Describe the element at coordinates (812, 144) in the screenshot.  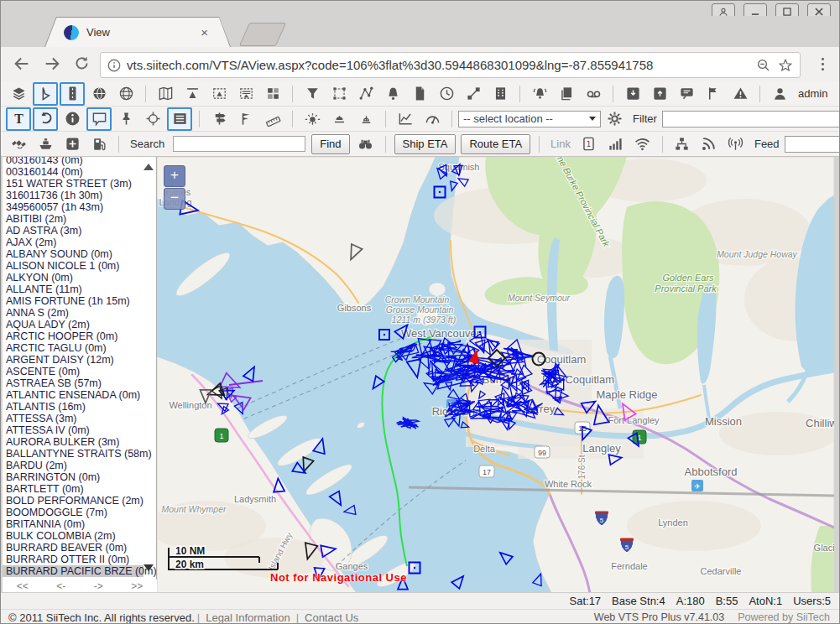
I see `feed-select` at that location.